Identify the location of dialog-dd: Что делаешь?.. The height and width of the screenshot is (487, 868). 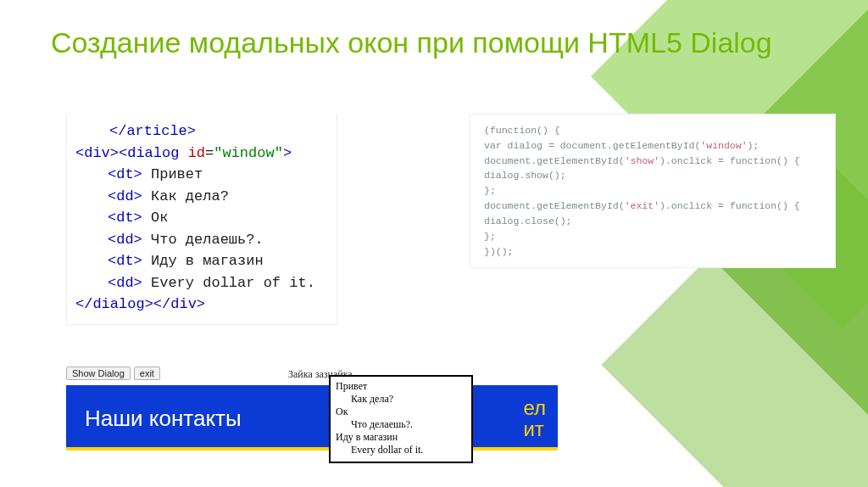
(408, 424).